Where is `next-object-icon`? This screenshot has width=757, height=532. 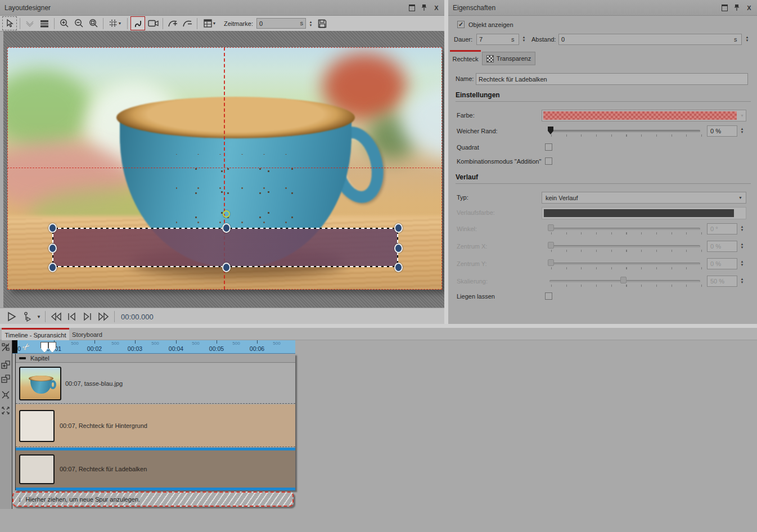
next-object-icon is located at coordinates (88, 317).